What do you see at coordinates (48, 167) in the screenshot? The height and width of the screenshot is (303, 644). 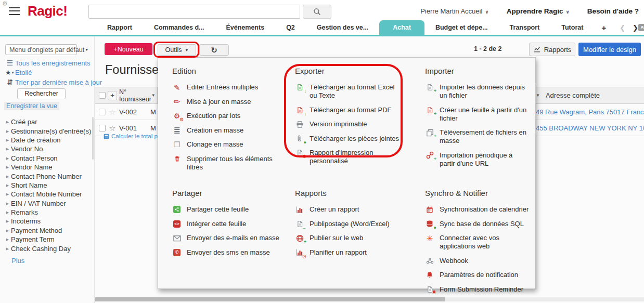 I see `sidebar-filter-item: ▶ Vendor Name` at bounding box center [48, 167].